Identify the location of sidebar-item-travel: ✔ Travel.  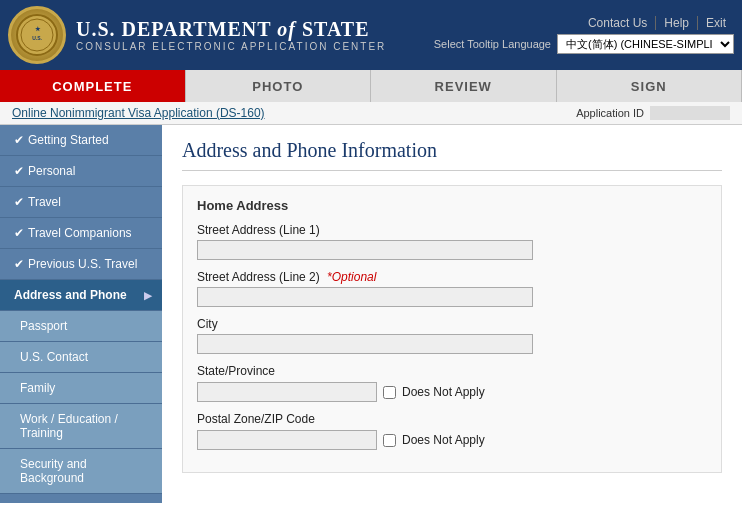
(81, 202).